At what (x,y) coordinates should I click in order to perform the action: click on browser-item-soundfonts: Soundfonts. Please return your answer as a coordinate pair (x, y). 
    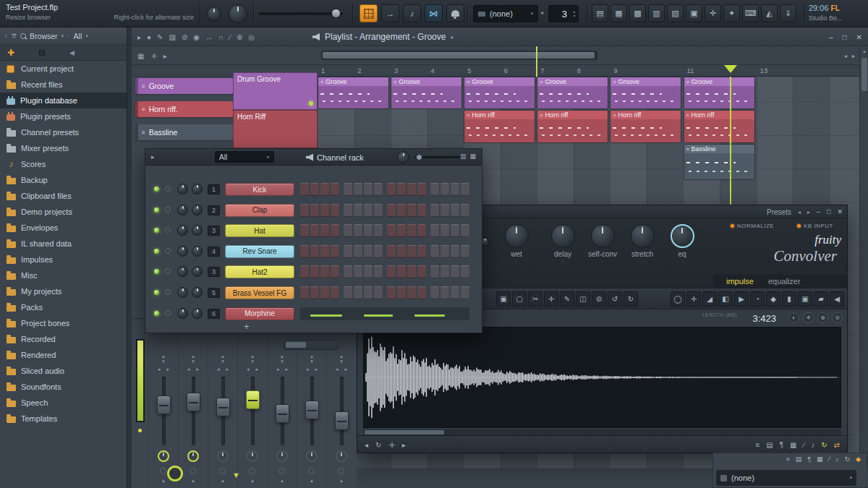
    Looking at the image, I should click on (64, 387).